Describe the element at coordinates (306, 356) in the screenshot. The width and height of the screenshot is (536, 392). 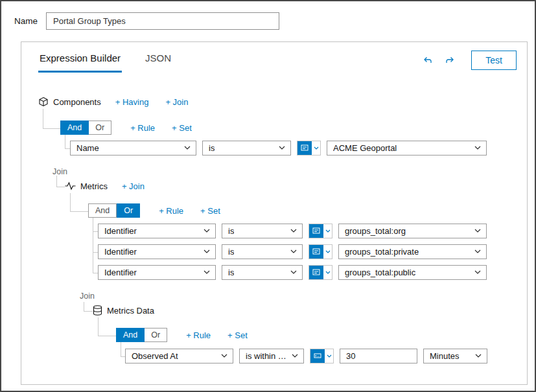
I see `rule-row-metrics-data: Observed At is within the l... Minutes` at that location.